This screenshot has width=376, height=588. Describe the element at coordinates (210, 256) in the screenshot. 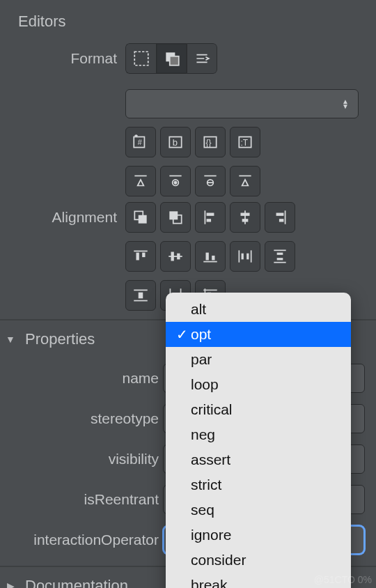

I see `align-bottom-icon` at that location.